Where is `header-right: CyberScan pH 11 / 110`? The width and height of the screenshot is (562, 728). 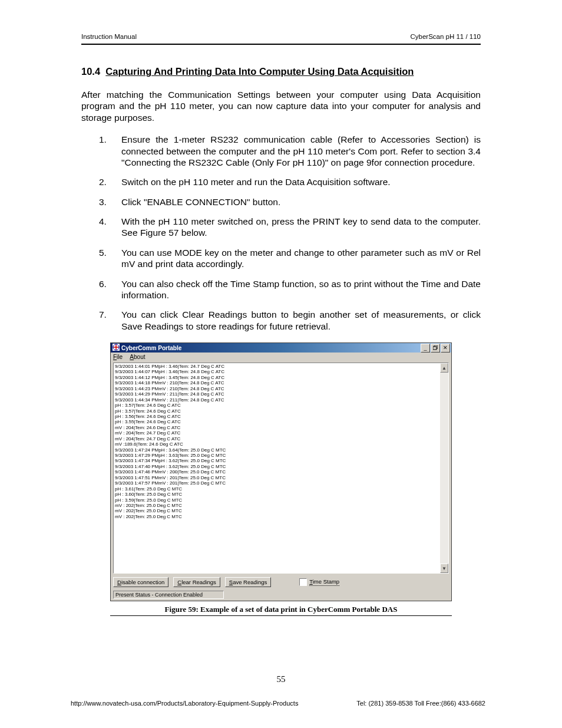
header-right: CyberScan pH 11 / 110 is located at coordinates (445, 37).